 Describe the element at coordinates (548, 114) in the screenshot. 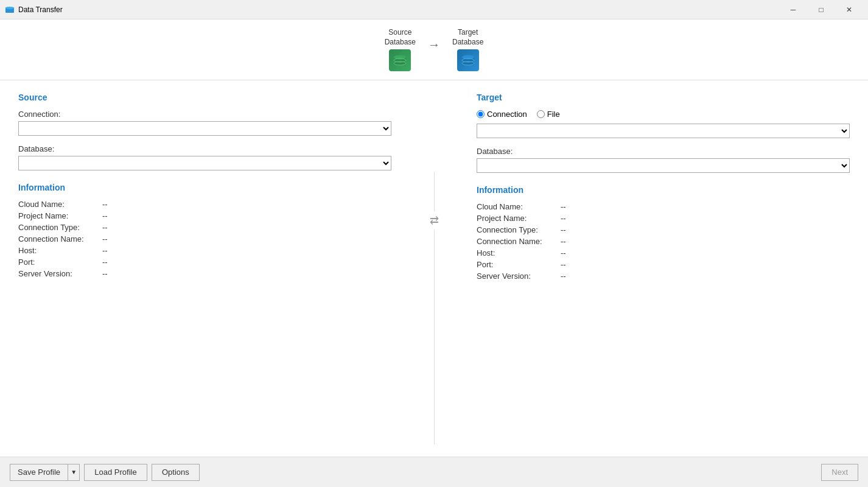

I see `file-radio-item: File` at that location.